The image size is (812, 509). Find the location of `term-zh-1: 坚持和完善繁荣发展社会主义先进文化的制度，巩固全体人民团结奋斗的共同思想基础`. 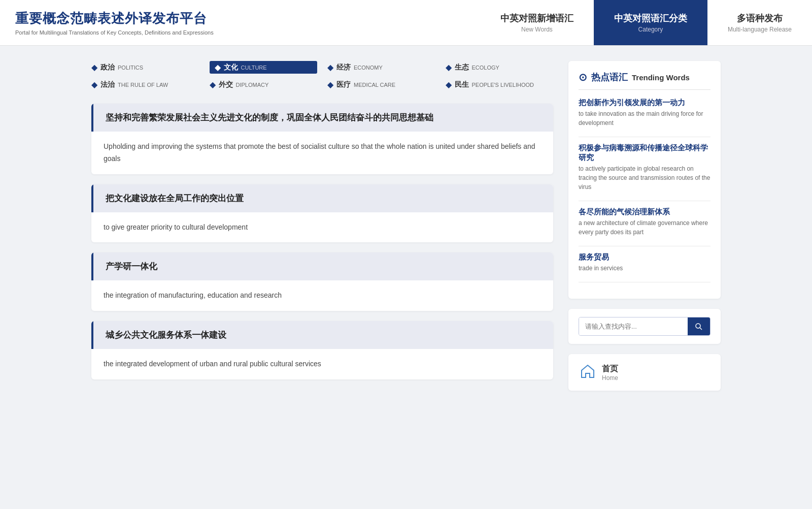

term-zh-1: 坚持和完善繁荣发展社会主义先进文化的制度，巩固全体人民团结奋斗的共同思想基础 is located at coordinates (322, 118).